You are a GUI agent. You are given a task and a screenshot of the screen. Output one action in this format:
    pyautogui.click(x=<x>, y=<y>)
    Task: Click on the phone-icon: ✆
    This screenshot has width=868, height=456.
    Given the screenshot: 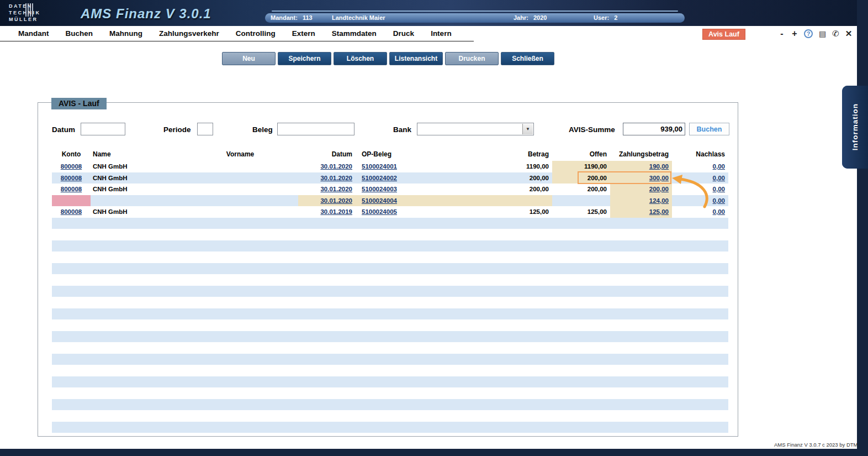 What is the action you would take?
    pyautogui.click(x=836, y=34)
    